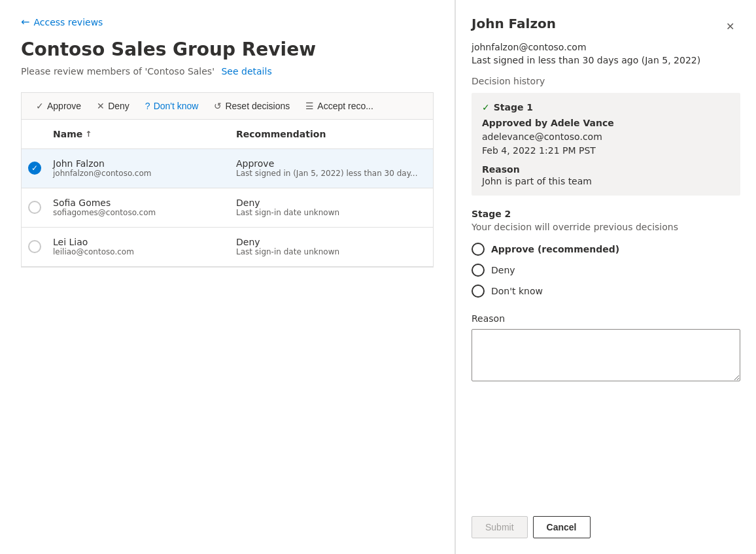 The image size is (756, 554). What do you see at coordinates (310, 106) in the screenshot?
I see `list-check-icon: ☰` at bounding box center [310, 106].